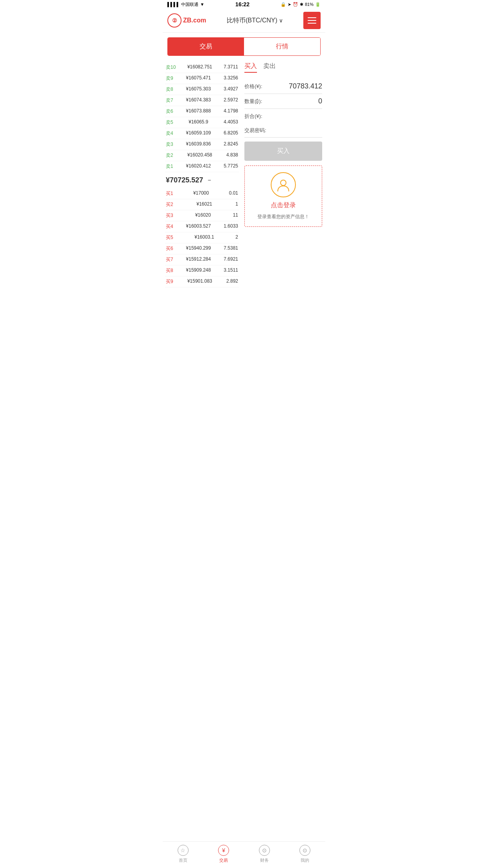 This screenshot has width=488, height=868. What do you see at coordinates (202, 117) in the screenshot?
I see `sell-orders: 卖10 ¥16082.751 7.3711 卖9 ¥16075.471 3.32…` at bounding box center [202, 117].